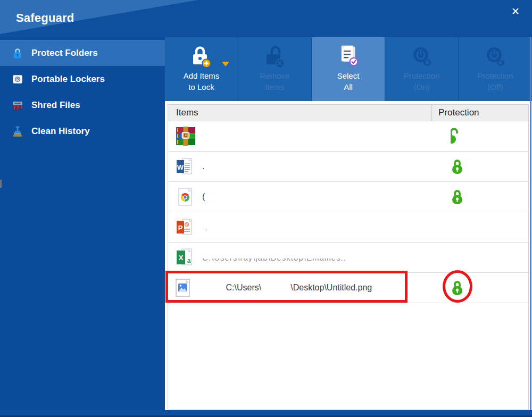 Image resolution: width=532 pixels, height=417 pixels. I want to click on sidebar-item-label: Clean History, so click(61, 131).